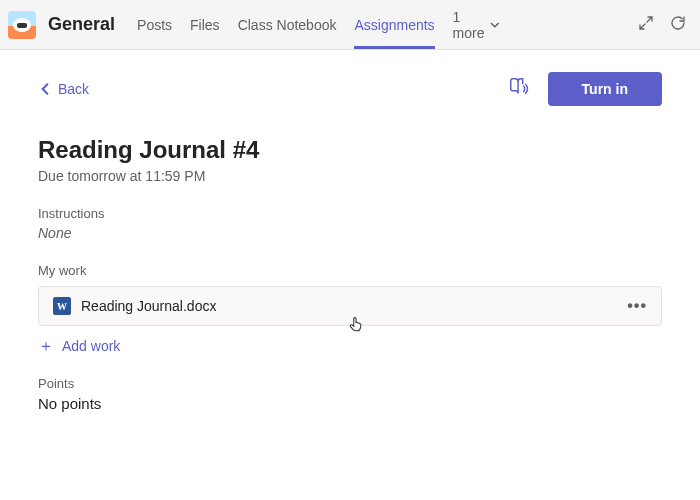 This screenshot has width=700, height=500. I want to click on instructions-value: None, so click(350, 233).